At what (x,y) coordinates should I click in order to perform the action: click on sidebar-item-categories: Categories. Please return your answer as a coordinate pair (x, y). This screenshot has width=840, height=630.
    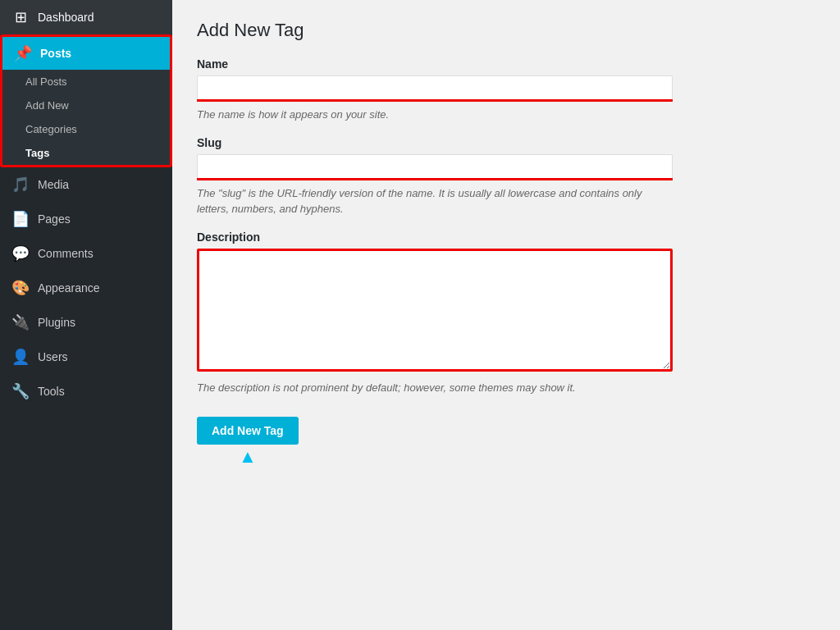
    Looking at the image, I should click on (86, 130).